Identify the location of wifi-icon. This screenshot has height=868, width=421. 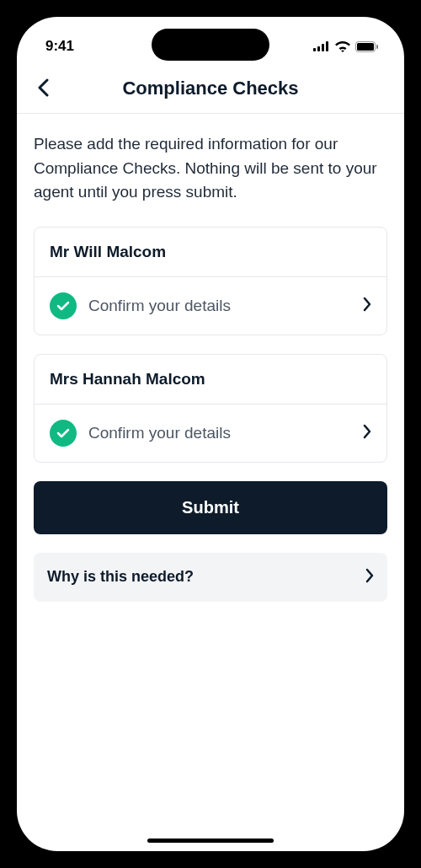
(343, 47).